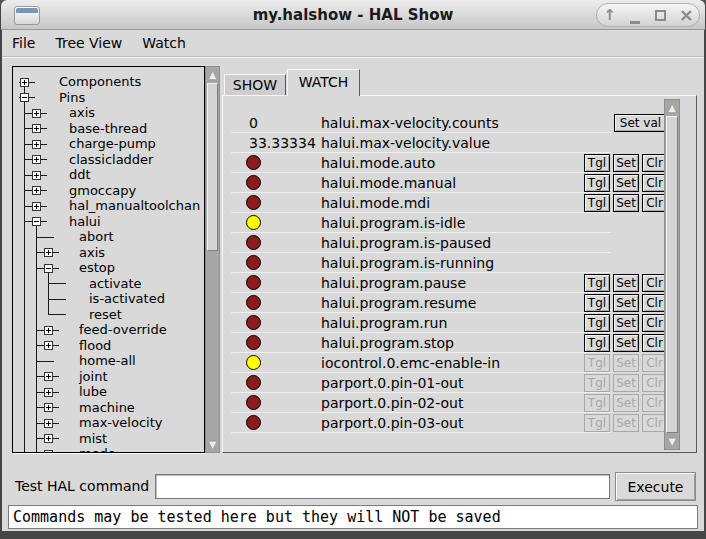  Describe the element at coordinates (108, 299) in the screenshot. I see `tree-row: is-activated` at that location.